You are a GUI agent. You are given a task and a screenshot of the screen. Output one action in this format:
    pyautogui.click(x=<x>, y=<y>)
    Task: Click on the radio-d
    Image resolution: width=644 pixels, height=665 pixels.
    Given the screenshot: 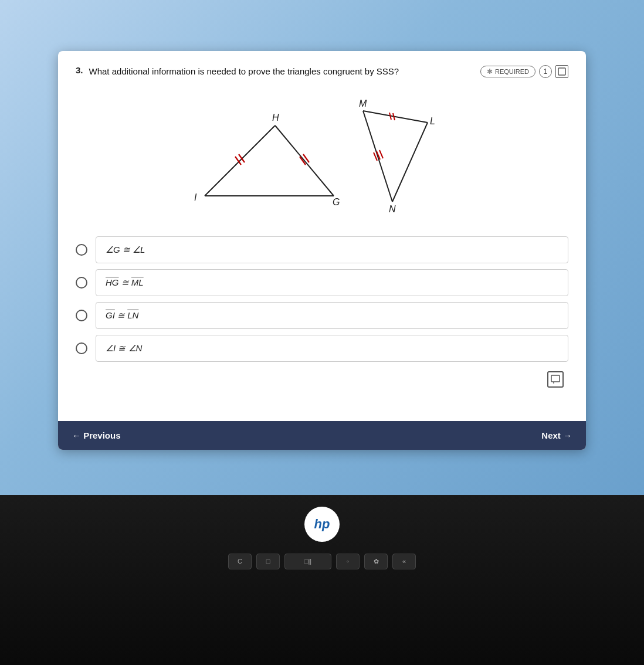 What is the action you would take?
    pyautogui.click(x=82, y=348)
    